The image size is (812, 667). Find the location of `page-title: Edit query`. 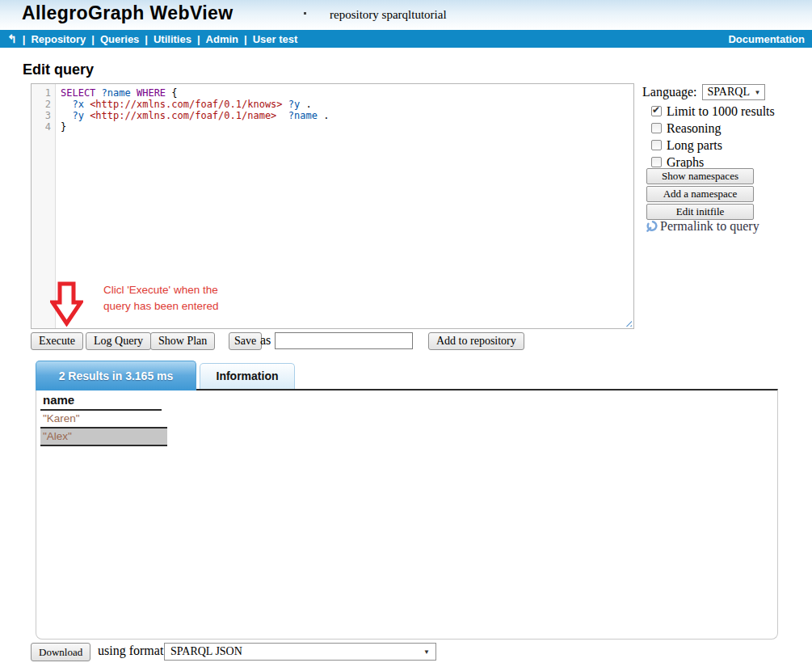

page-title: Edit query is located at coordinates (58, 70).